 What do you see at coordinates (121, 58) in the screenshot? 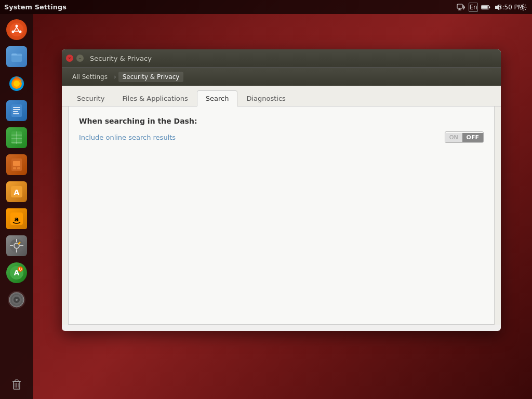
I see `dialog-title: Security & Privacy` at bounding box center [121, 58].